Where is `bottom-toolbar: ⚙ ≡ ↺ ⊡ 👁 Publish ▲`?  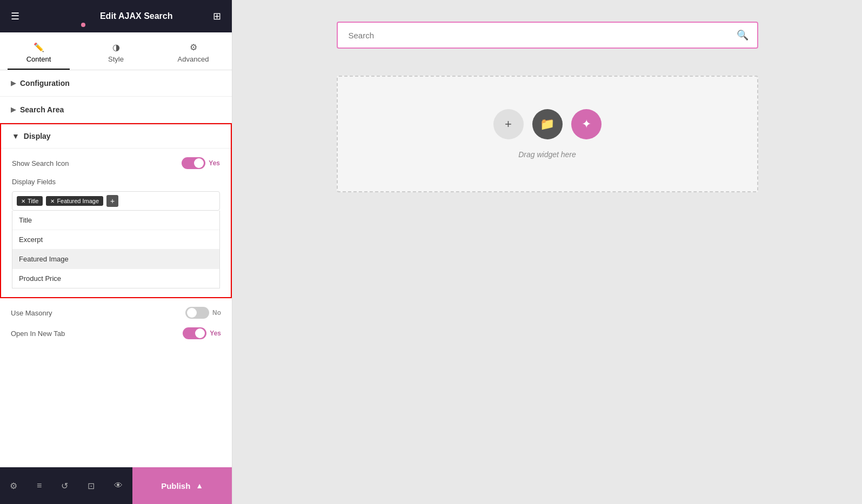 bottom-toolbar: ⚙ ≡ ↺ ⊡ 👁 Publish ▲ is located at coordinates (116, 486).